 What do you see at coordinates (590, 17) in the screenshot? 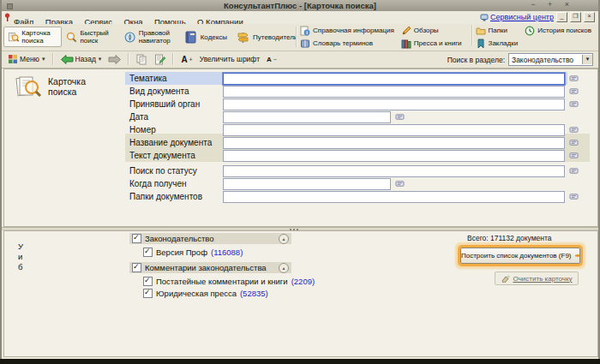
I see `mdi-close-button: ×` at bounding box center [590, 17].